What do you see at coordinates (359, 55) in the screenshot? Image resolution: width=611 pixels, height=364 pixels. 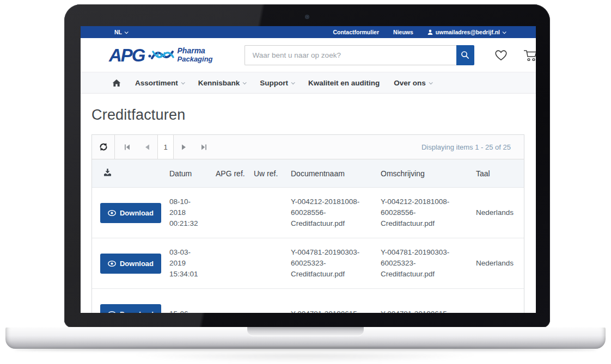 I see `search-bar` at bounding box center [359, 55].